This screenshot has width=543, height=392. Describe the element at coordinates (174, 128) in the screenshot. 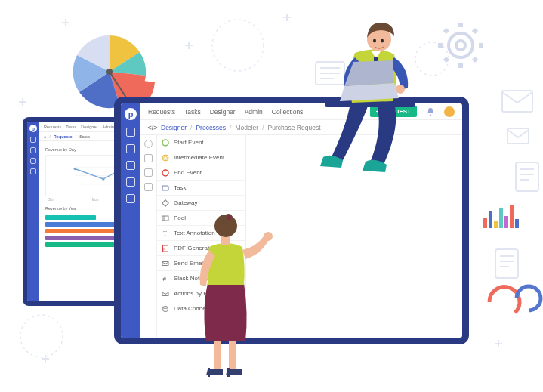

I see `crumb-designer: Designer` at that location.